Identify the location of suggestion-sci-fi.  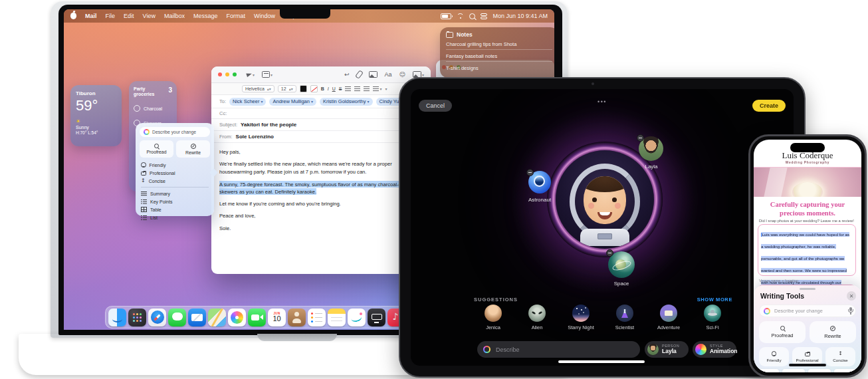
(712, 313).